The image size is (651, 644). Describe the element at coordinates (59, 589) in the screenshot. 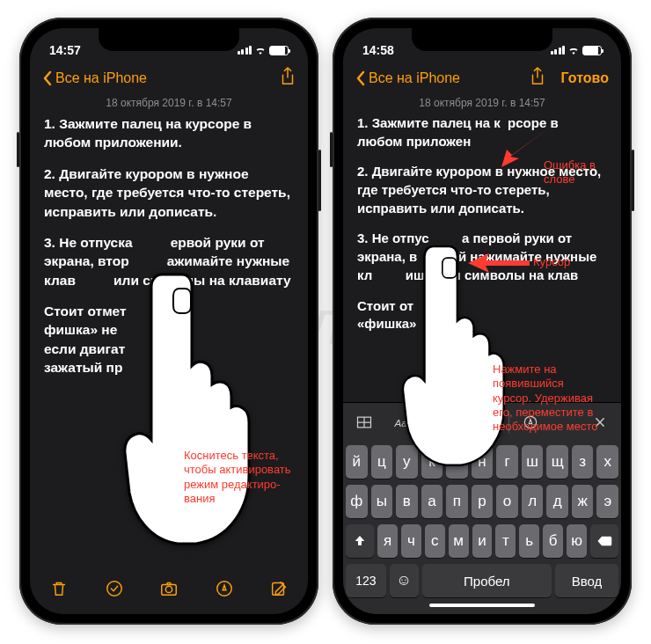

I see `trash-icon` at that location.